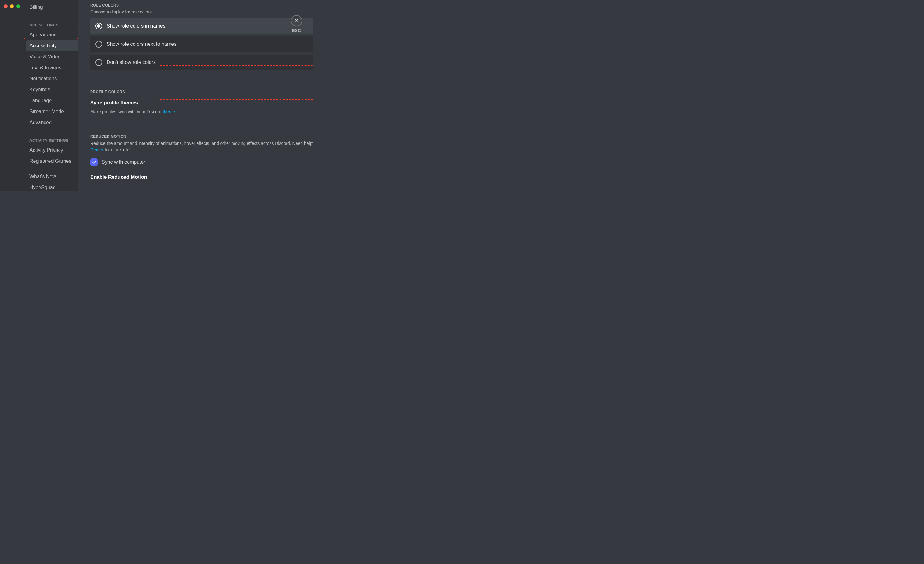 The image size is (924, 564). I want to click on radio-role-colors-next-to-names: Show role colors next to names, so click(202, 44).